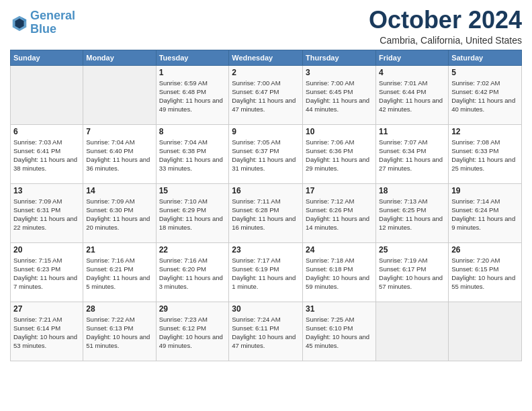  I want to click on day-cell: 28Sunrise: 7:22 AM Sunset: 6:13 PM Dayli…, so click(120, 331).